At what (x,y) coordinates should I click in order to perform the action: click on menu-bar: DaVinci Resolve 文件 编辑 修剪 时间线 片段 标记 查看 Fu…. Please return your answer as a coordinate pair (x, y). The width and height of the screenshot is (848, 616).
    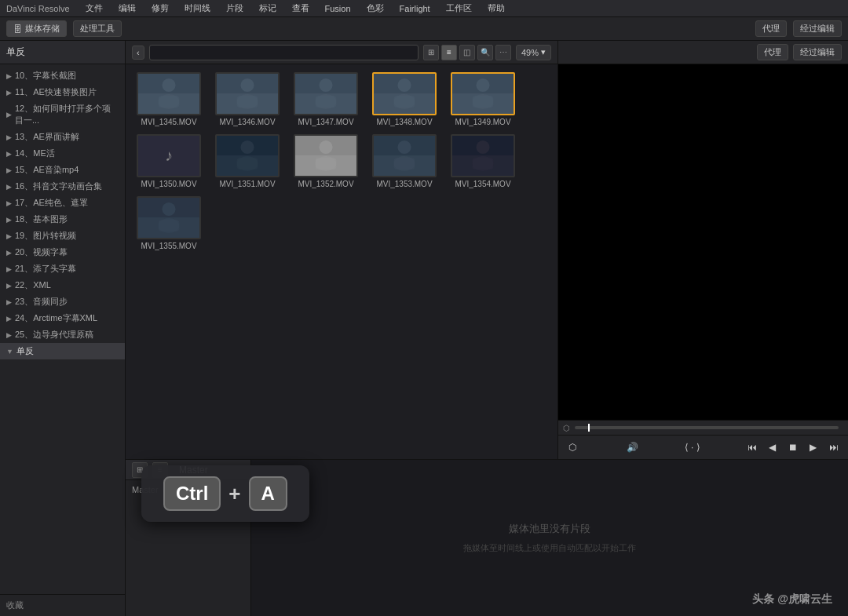
    Looking at the image, I should click on (424, 9).